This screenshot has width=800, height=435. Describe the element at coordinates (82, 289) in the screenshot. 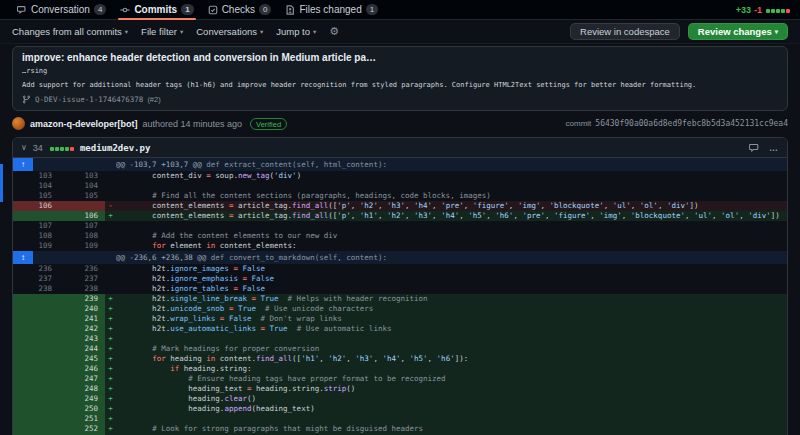

I see `new-line-number: 238` at that location.